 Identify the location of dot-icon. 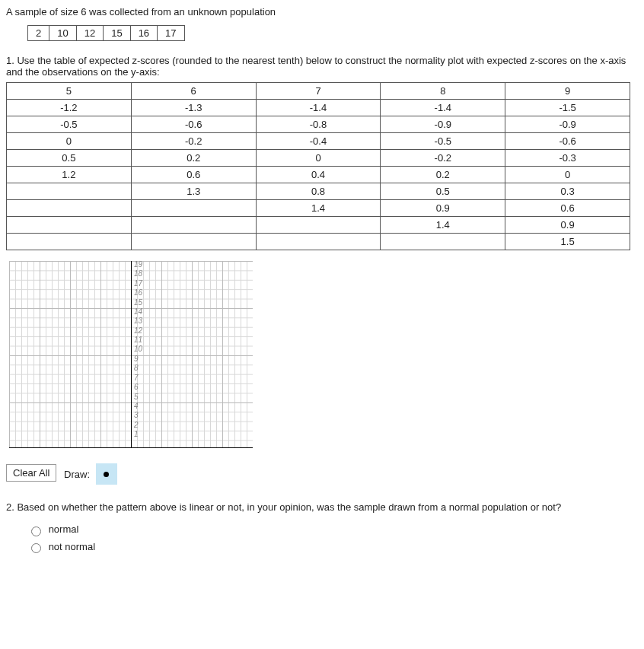
(107, 475).